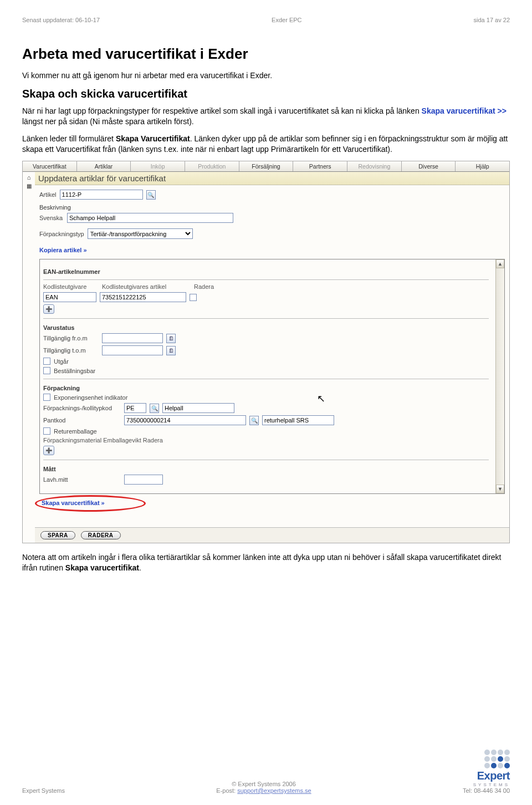 This screenshot has width=532, height=805. I want to click on forpackningstyp-label: Förpackningstyp, so click(62, 234).